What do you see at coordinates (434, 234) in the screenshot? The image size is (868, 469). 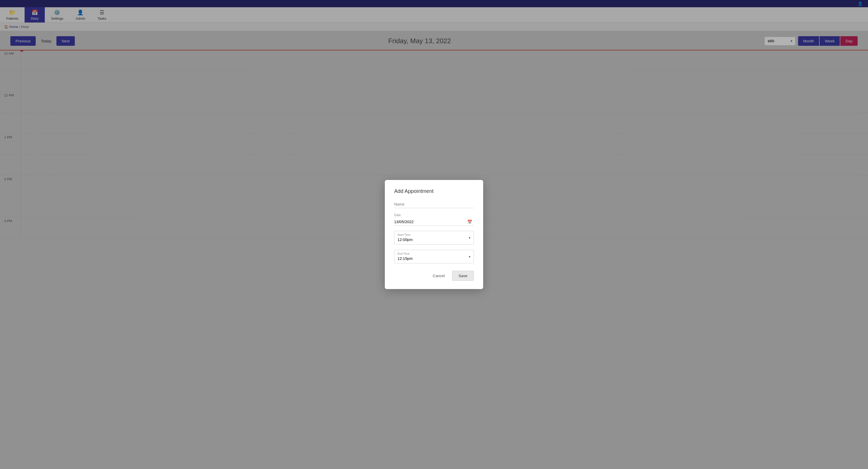 I see `start-time-label: Start Time` at bounding box center [434, 234].